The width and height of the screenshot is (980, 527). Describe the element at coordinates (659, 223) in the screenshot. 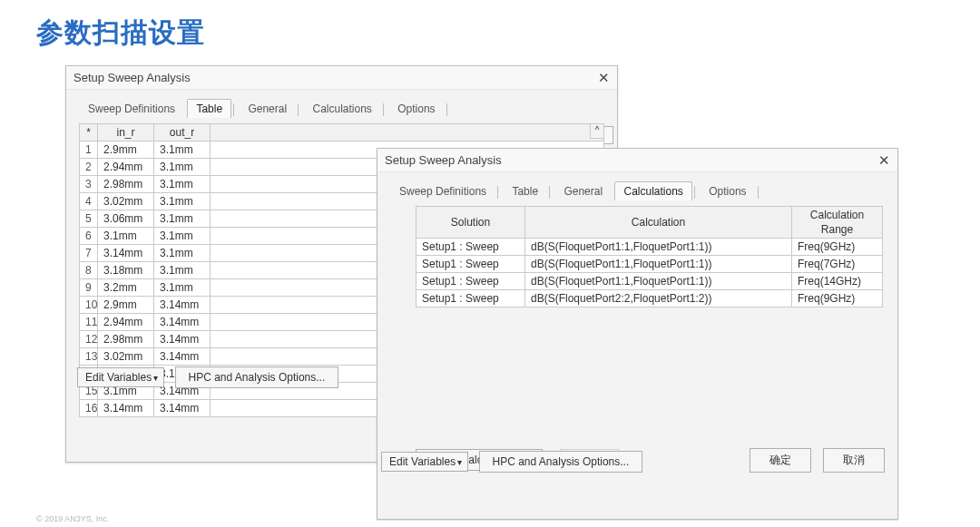

I see `col-calculation: Calculation` at that location.